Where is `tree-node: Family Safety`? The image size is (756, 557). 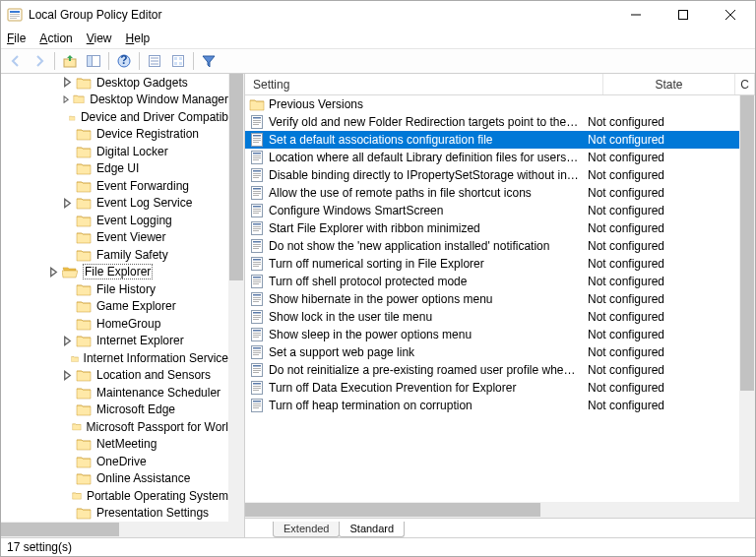 tree-node: Family Safety is located at coordinates (114, 255).